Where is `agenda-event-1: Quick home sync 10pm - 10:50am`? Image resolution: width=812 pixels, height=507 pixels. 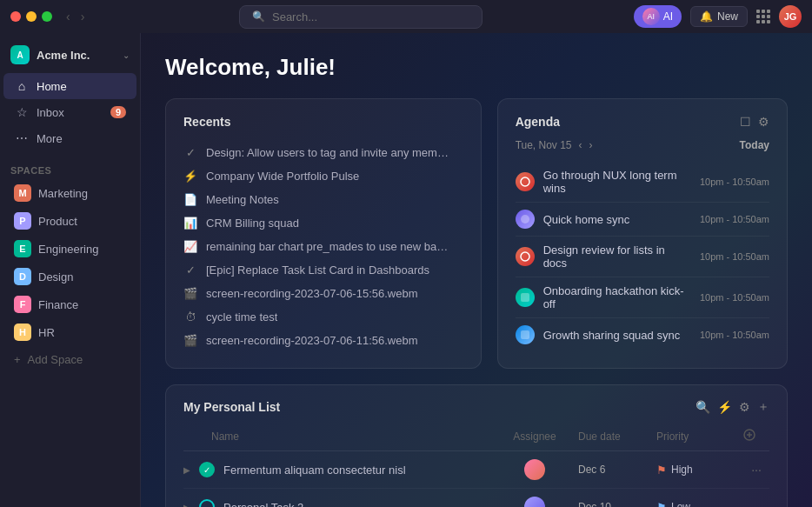
agenda-event-1: Quick home sync 10pm - 10:50am is located at coordinates (642, 219).